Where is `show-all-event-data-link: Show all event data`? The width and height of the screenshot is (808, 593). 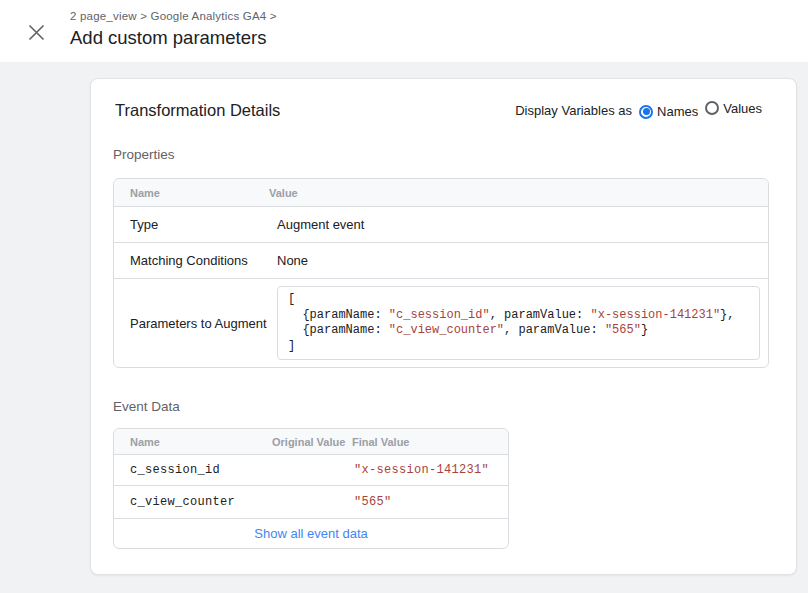 show-all-event-data-link: Show all event data is located at coordinates (310, 534).